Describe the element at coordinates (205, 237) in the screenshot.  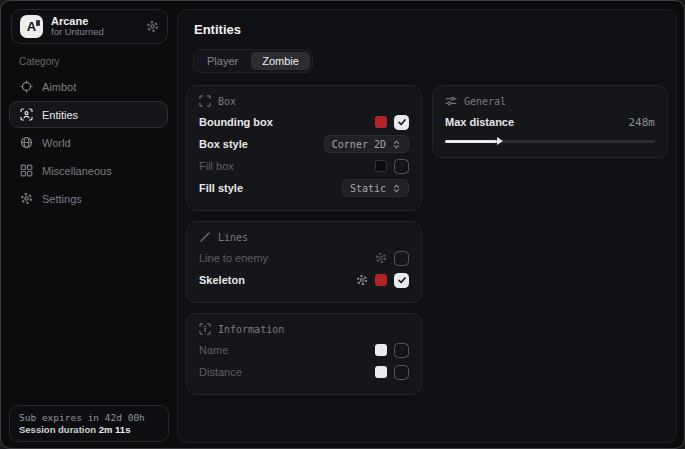
I see `diagonal-line-icon` at that location.